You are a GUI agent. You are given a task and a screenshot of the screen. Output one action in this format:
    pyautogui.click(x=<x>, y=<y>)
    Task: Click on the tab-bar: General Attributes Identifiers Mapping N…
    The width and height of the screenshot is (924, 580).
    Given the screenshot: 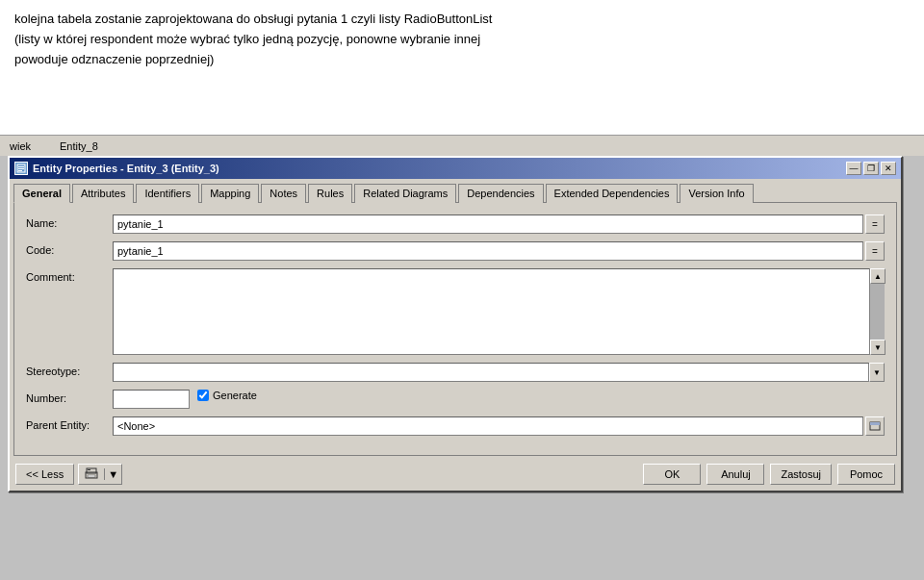 What is the action you would take?
    pyautogui.click(x=455, y=190)
    